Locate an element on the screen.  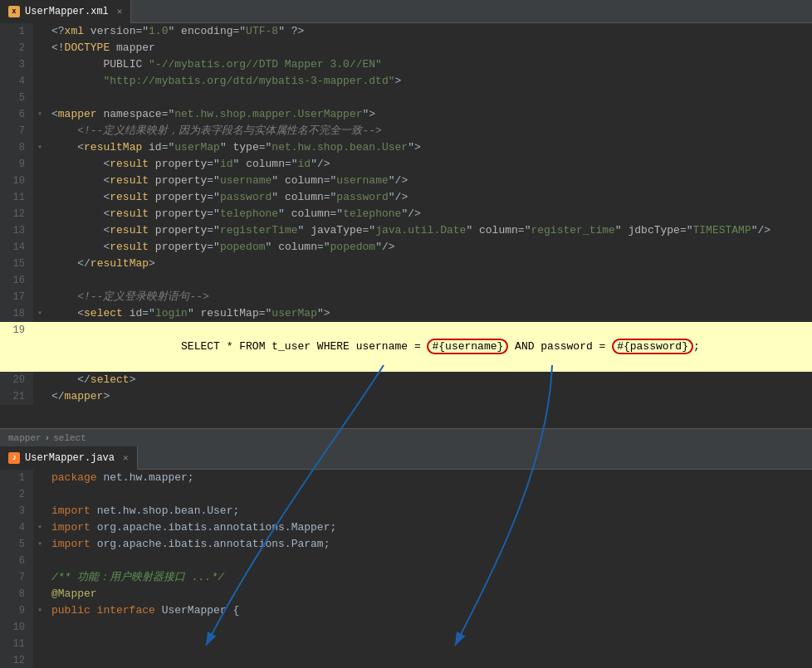
xml-tab-label: UserMapper.xml is located at coordinates (66, 12).